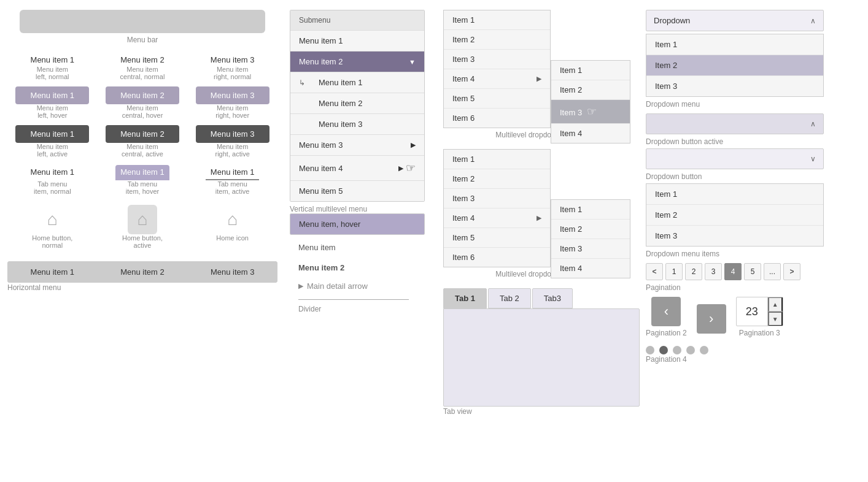 This screenshot has height=482, width=868. Describe the element at coordinates (510, 298) in the screenshot. I see `tab-2-button: Tab 2` at that location.